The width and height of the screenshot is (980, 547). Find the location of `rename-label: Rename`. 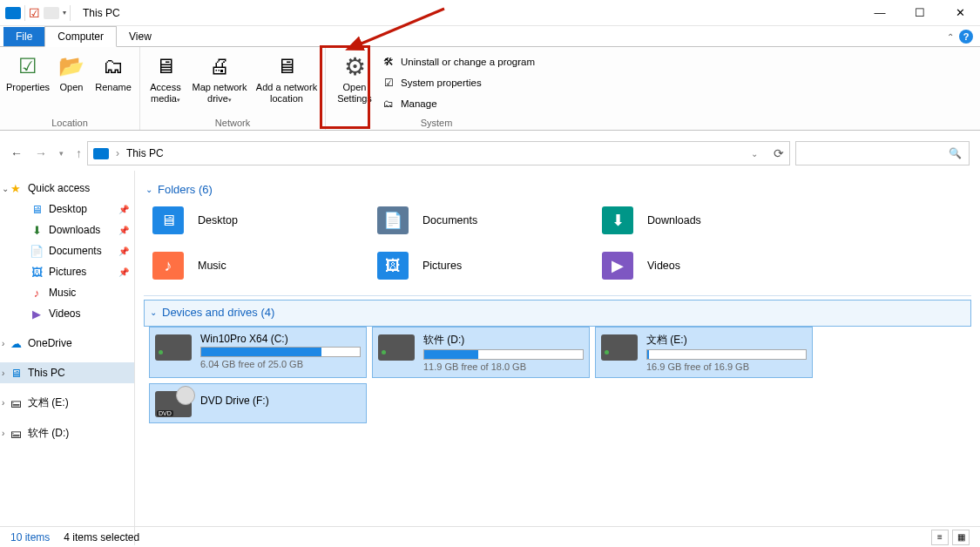

rename-label: Rename is located at coordinates (113, 87).